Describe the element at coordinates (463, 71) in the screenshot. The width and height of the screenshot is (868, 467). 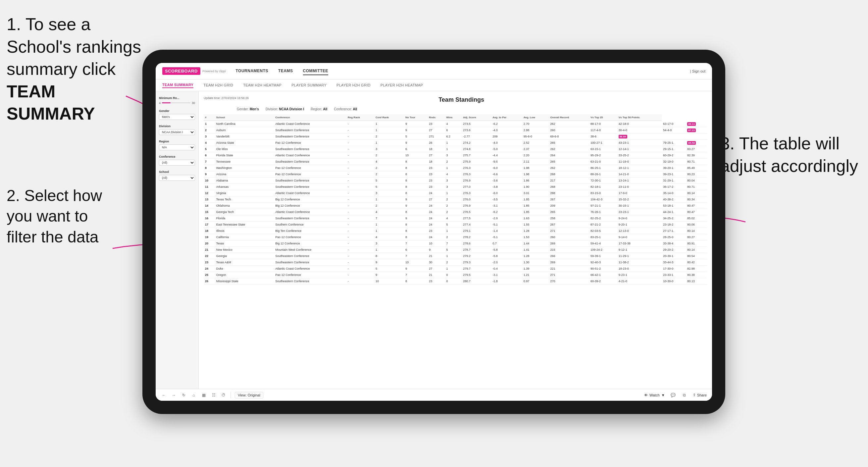
I see `nav-links: TOURNAMENTS TEAMS COMMITTEE` at that location.